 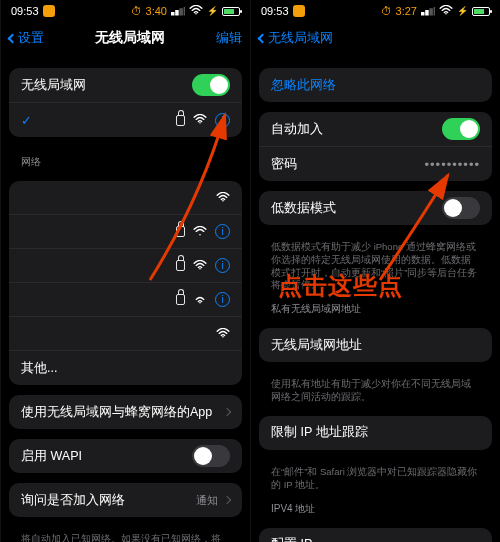 I want to click on ask-join-row: 询问是否加入网络 通知, so click(x=126, y=500).